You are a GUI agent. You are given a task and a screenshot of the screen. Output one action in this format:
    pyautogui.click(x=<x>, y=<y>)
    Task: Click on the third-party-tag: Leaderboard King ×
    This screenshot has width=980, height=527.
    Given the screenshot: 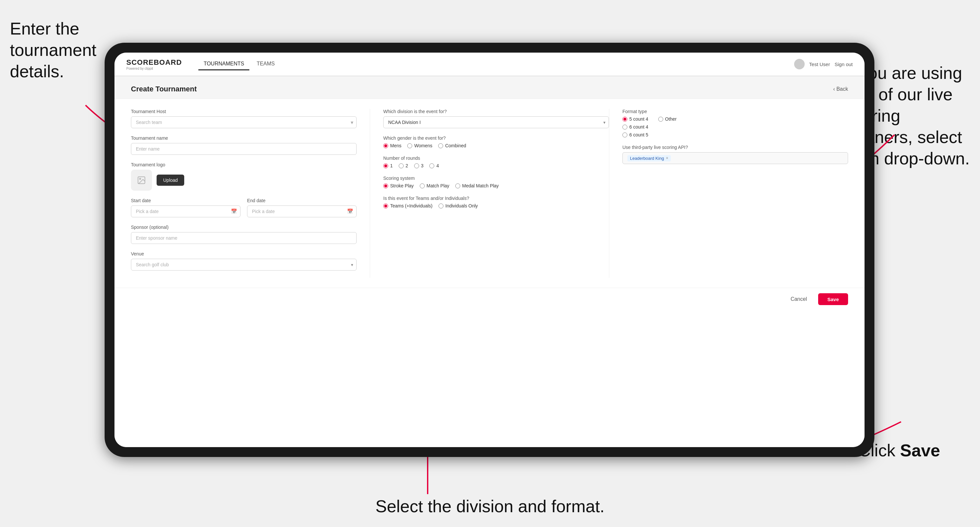 What is the action you would take?
    pyautogui.click(x=649, y=158)
    